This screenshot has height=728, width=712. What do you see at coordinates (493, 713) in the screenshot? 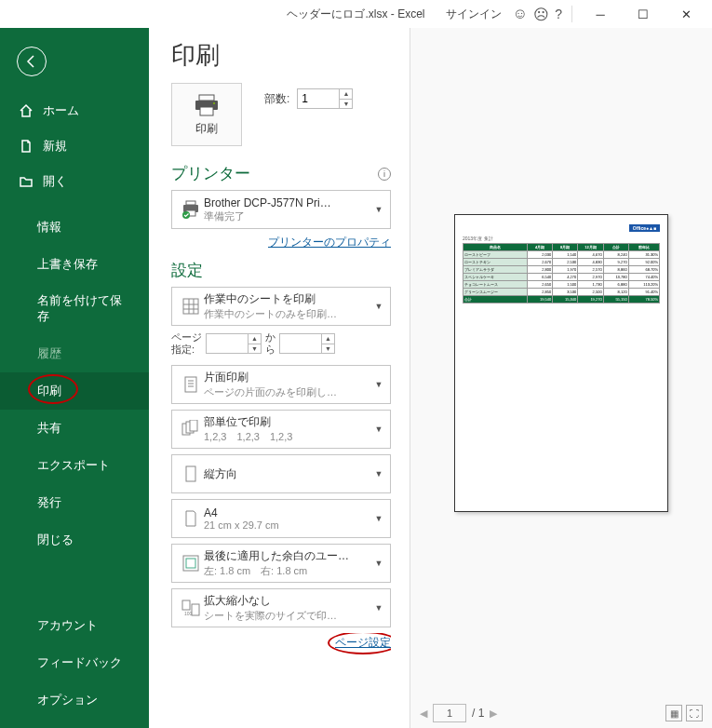
I see `next-page-button: ▶` at bounding box center [493, 713].